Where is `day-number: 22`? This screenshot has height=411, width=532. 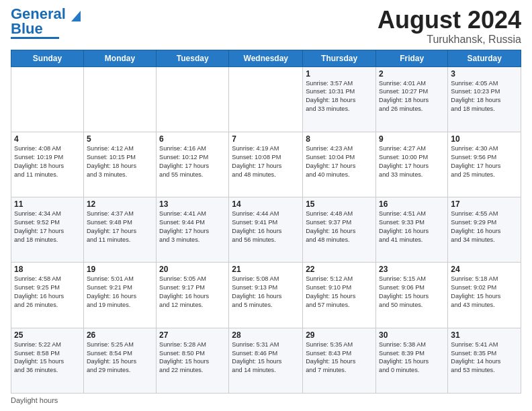 day-number: 22 is located at coordinates (339, 269).